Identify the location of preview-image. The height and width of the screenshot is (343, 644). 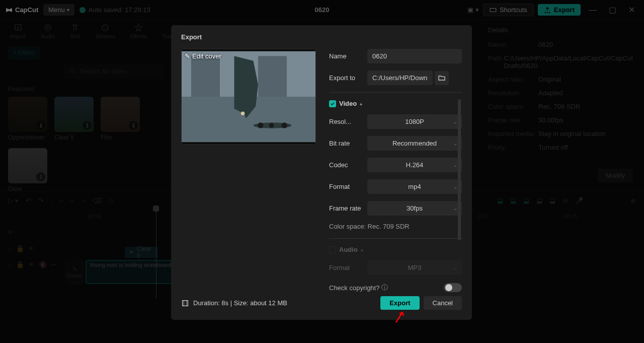
(249, 97).